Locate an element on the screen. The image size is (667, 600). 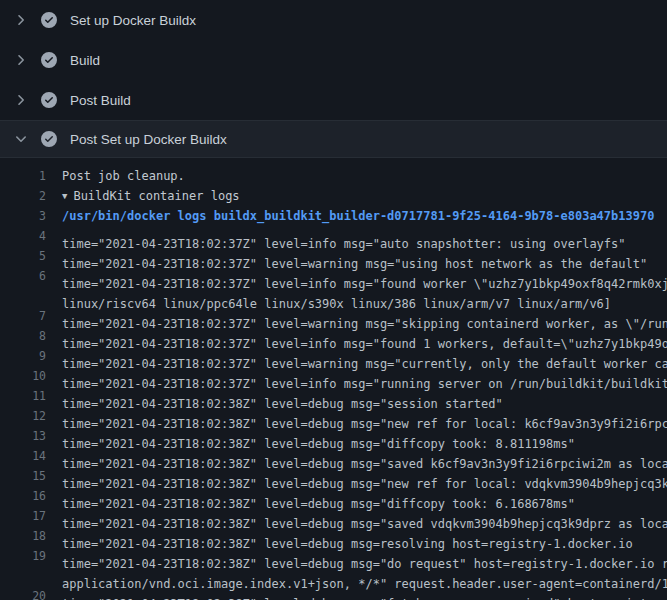
line-text: linux/riscv64 linux/ppc64le linux/s390x … is located at coordinates (328, 296).